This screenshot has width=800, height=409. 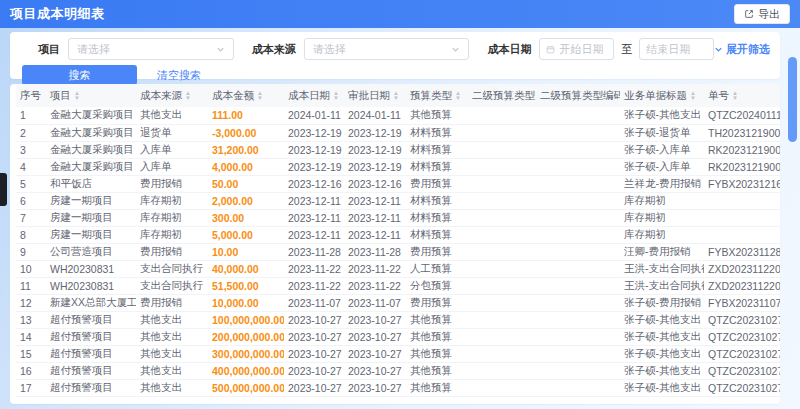 I want to click on search-button: 搜索, so click(x=80, y=75).